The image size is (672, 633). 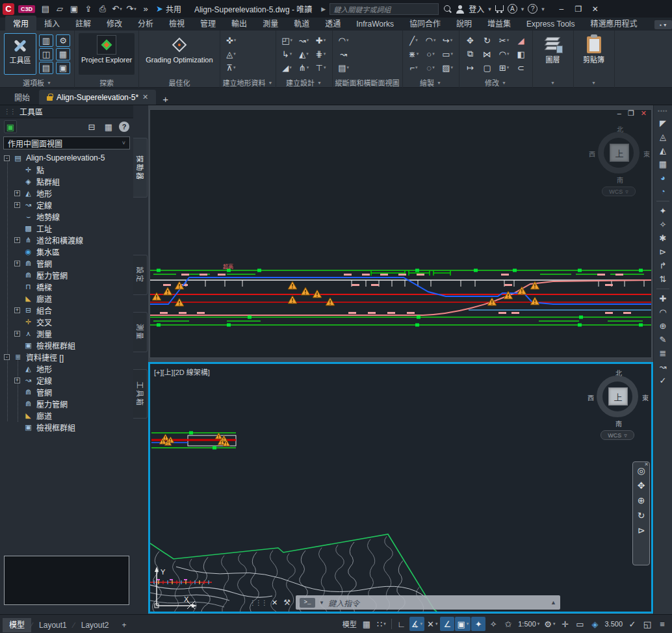 I want to click on panel-label: ▼, so click(x=553, y=83).